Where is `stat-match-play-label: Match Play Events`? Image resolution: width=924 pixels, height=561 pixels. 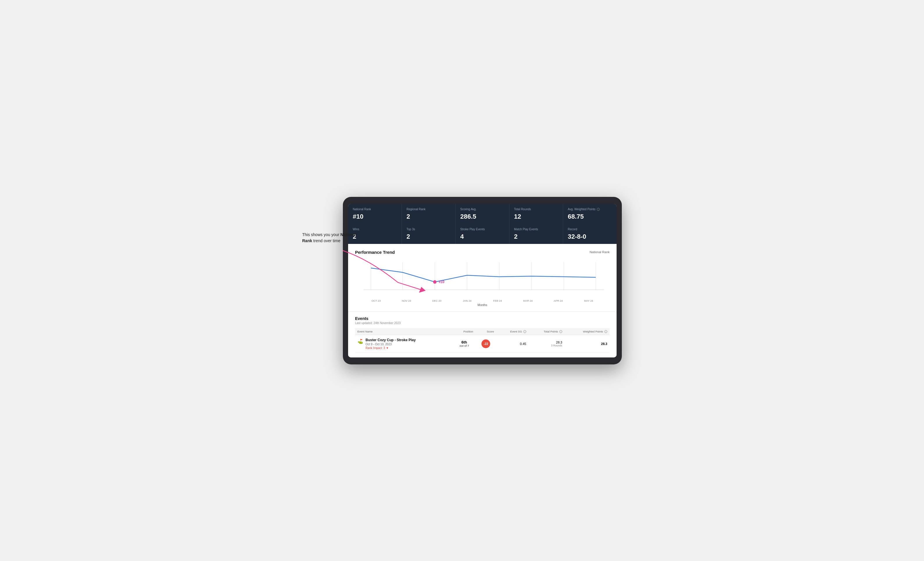 stat-match-play-label: Match Play Events is located at coordinates (536, 229).